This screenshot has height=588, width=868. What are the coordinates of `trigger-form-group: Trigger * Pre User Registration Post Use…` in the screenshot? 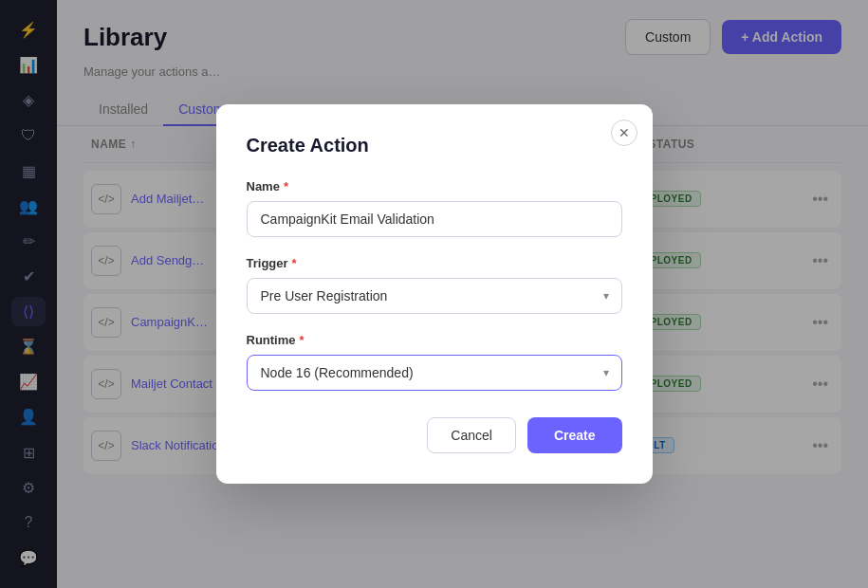 It's located at (434, 285).